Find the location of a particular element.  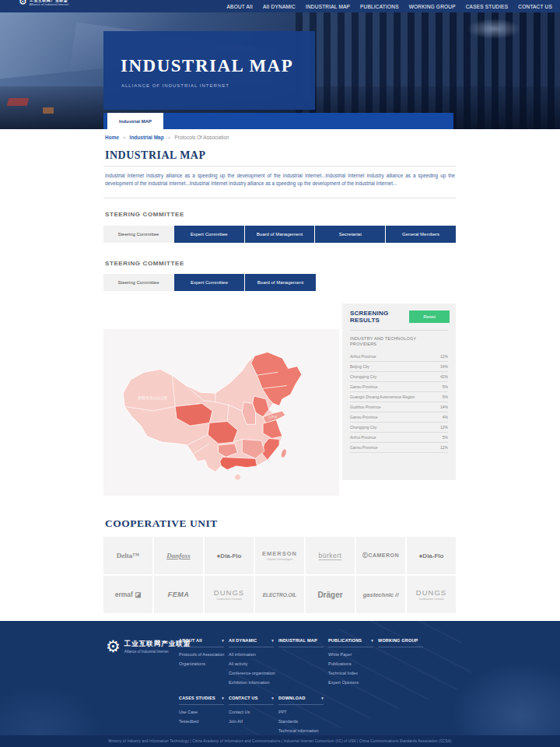

logo-text: DUNGS is located at coordinates (431, 593).